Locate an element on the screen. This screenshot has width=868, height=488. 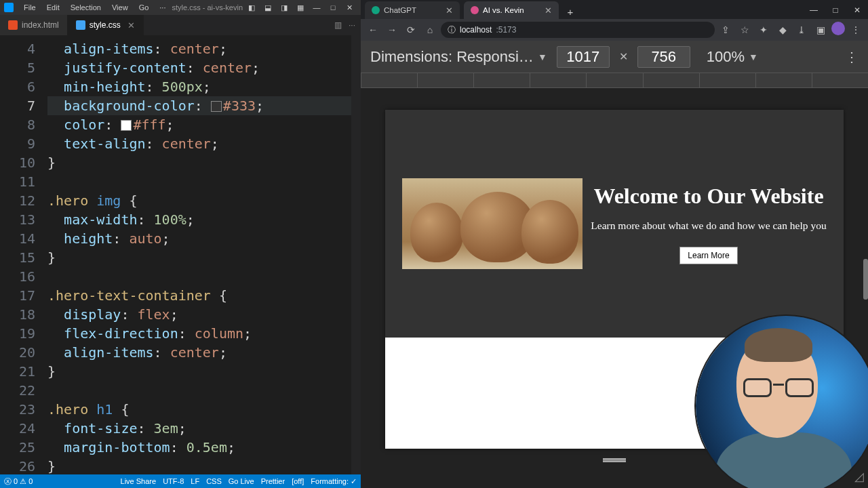
status-item: CSS is located at coordinates (214, 481).